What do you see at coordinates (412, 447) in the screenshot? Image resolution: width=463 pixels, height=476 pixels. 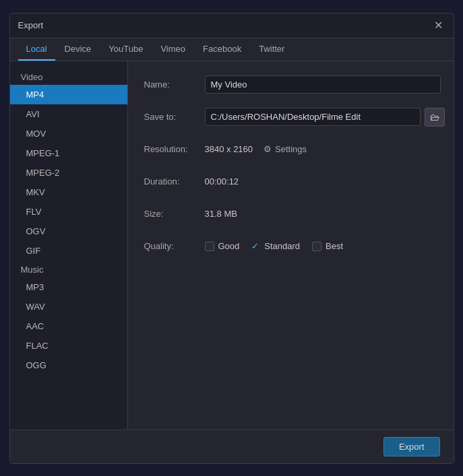 I see `export-button: Export` at bounding box center [412, 447].